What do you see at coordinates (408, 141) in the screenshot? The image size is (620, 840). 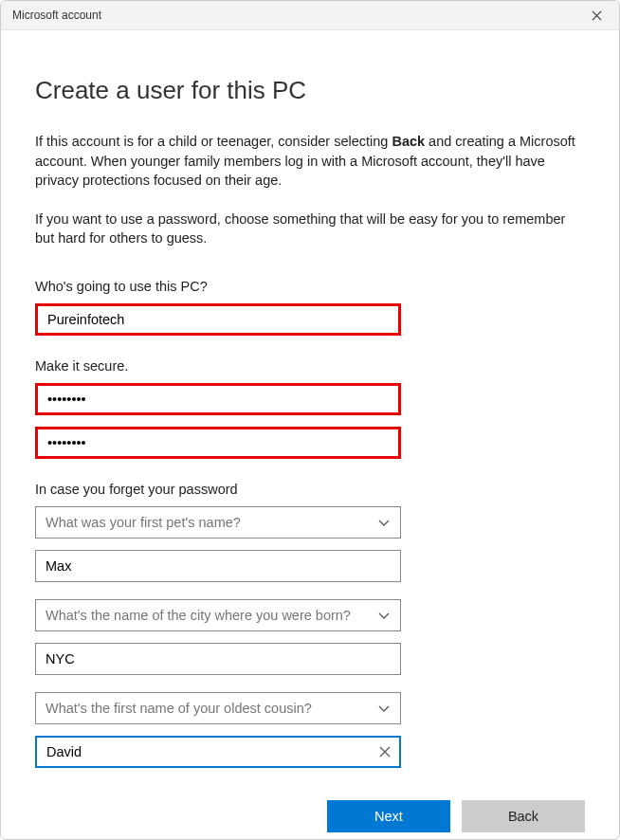 I see `intro-1-bold: Back` at bounding box center [408, 141].